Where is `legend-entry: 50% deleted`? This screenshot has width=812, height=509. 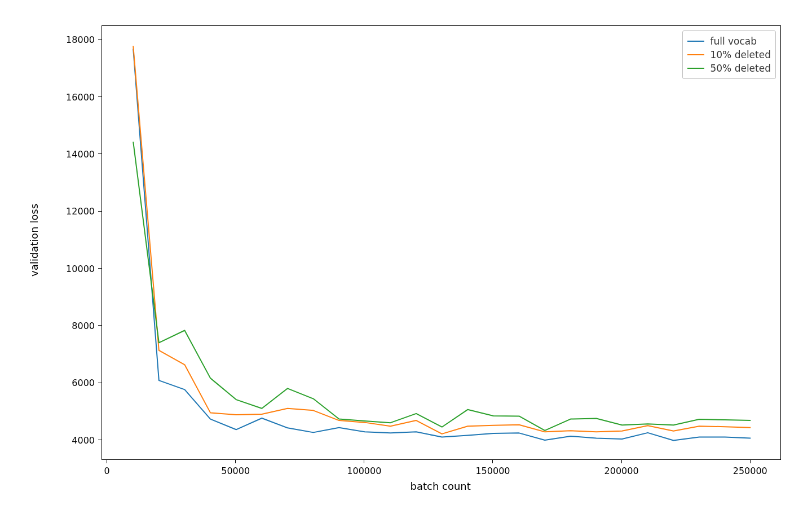 legend-entry: 50% deleted is located at coordinates (729, 68).